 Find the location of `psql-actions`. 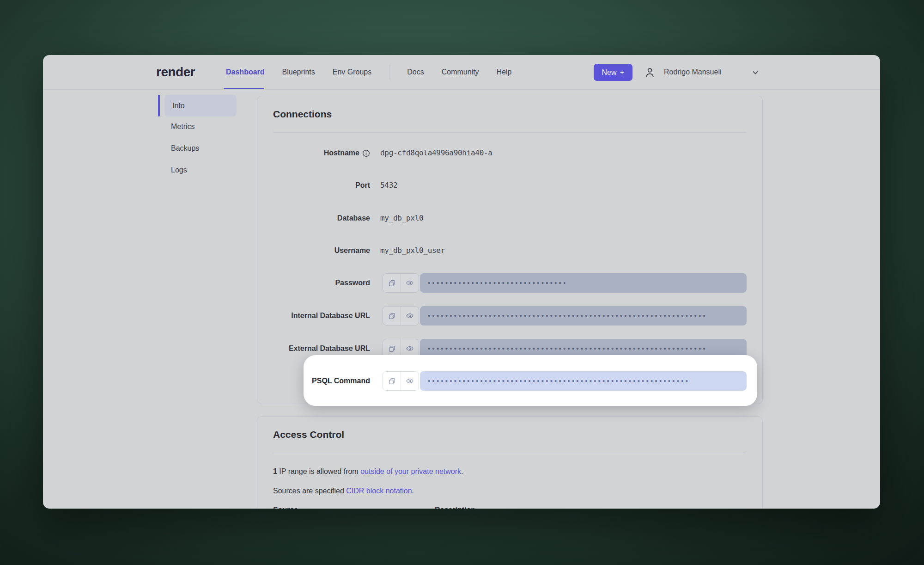

psql-actions is located at coordinates (401, 381).